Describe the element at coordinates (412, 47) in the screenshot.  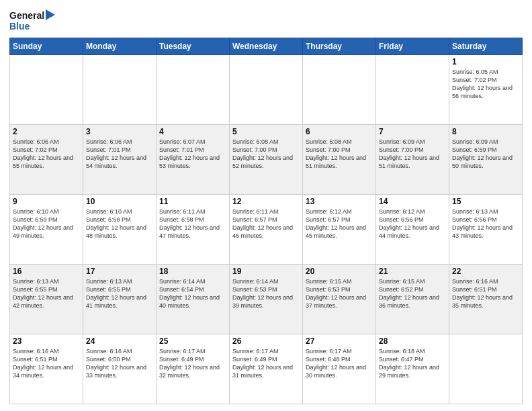
I see `day-header-friday: Friday` at that location.